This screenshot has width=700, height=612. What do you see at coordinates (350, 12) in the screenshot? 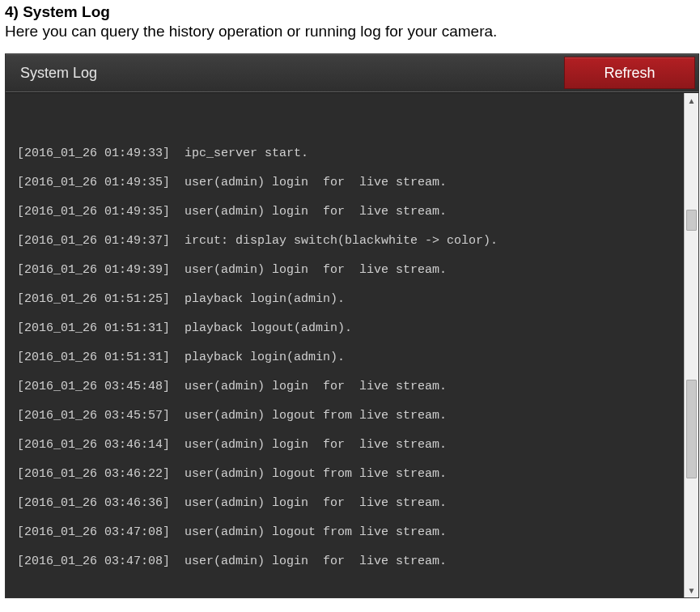
I see `section-heading: 4) System Log` at bounding box center [350, 12].